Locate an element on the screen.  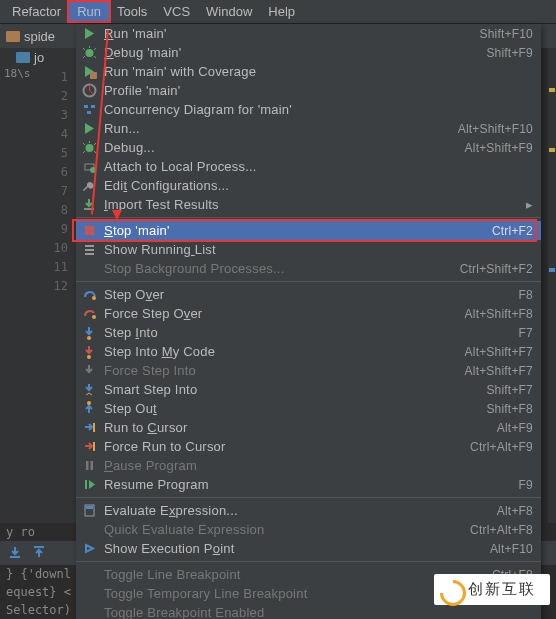
menu-item-force-step-into: Force Step IntoAlt+Shift+F7 is located at coordinates (308, 370).